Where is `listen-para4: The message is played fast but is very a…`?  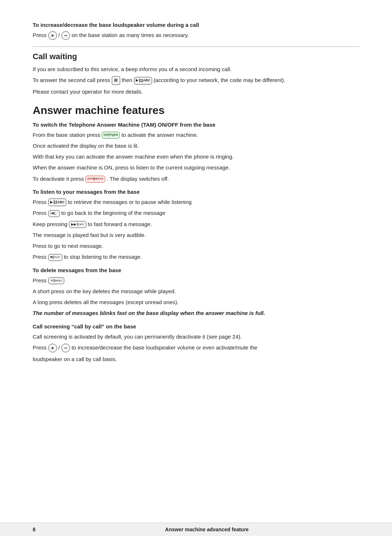 listen-para4: The message is played fast but is very a… is located at coordinates (196, 235).